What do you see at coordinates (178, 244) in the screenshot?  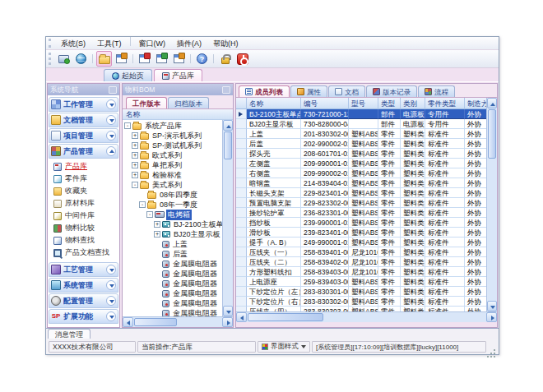 I see `tree-node: 上盖` at bounding box center [178, 244].